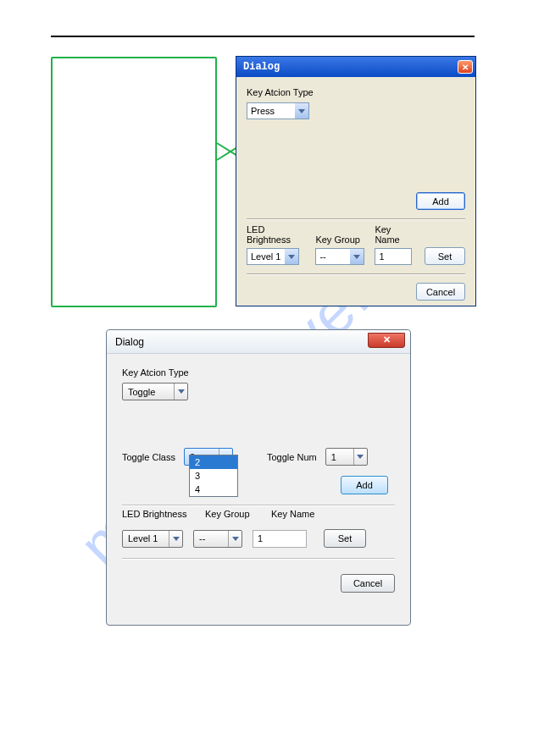  I want to click on toggle-num-label: Toggle Num, so click(291, 457).